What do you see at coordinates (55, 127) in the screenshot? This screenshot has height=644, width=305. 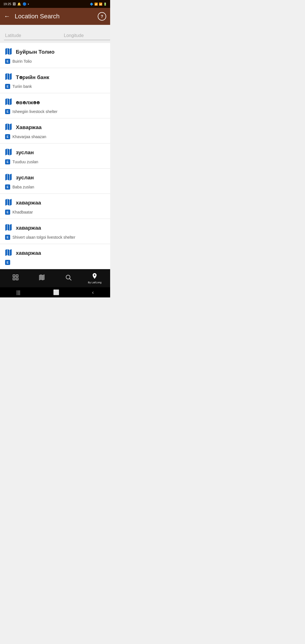 I see `item-main-row: Хаваржаа` at bounding box center [55, 127].